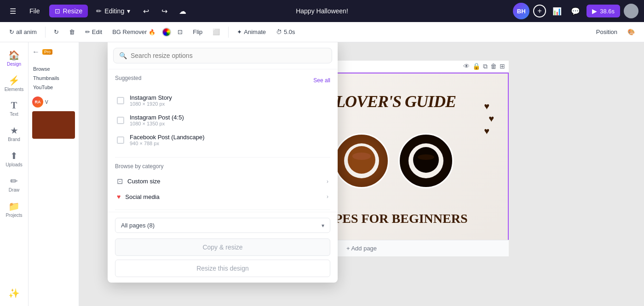 The image size is (644, 306). I want to click on all-anim-button: ↻ all anim, so click(23, 32).